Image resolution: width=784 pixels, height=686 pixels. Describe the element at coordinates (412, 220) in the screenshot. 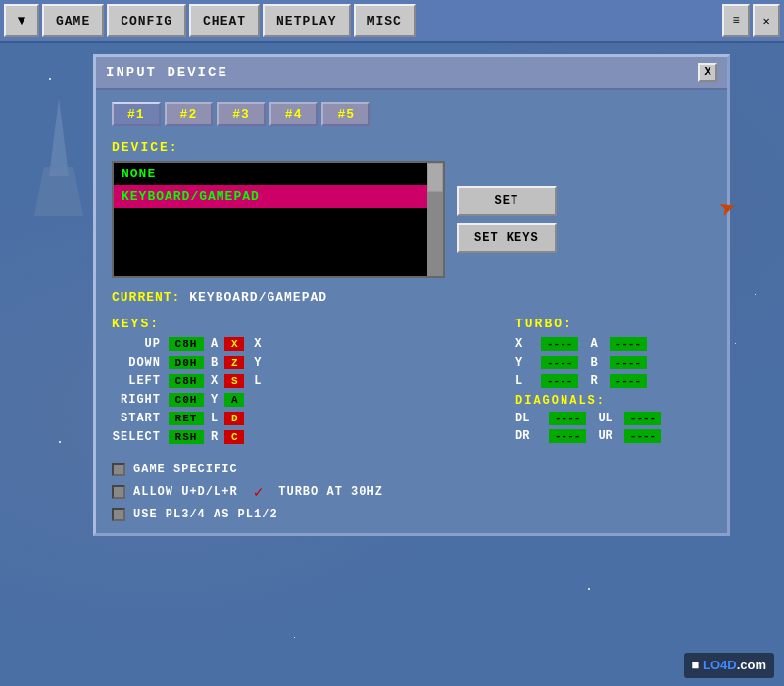

I see `device-row: NONE KEYBOARD/GAMEPAD SET SET KEYS` at that location.